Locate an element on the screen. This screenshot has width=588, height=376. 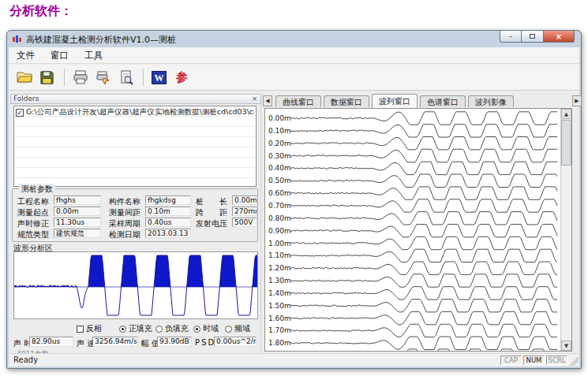
resize-grip is located at coordinates (574, 361).